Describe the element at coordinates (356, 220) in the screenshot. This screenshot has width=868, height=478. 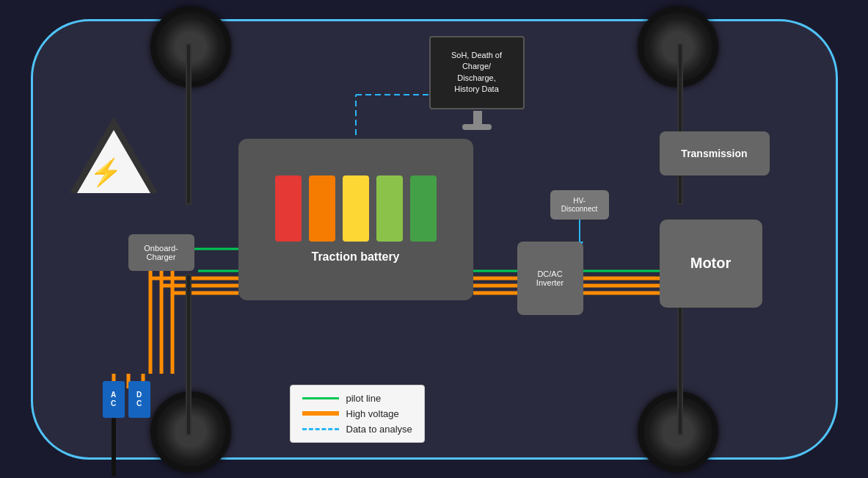
I see `traction-battery: Traction battery` at that location.